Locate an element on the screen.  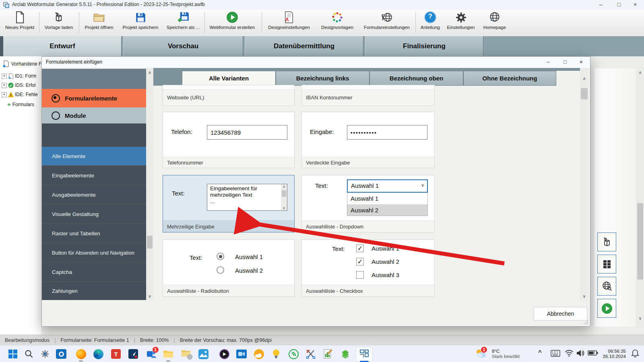
file-explorer-icon is located at coordinates (168, 354).